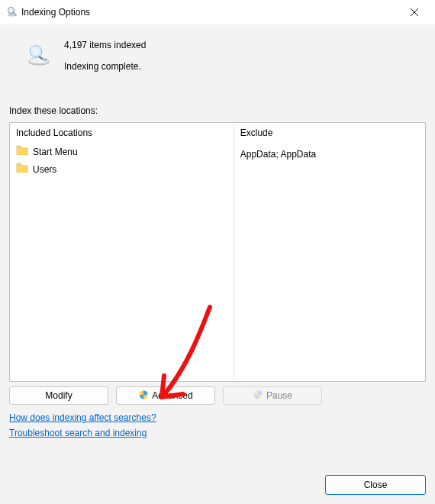 Image resolution: width=435 pixels, height=504 pixels. What do you see at coordinates (279, 396) in the screenshot?
I see `pause-label: Pause` at bounding box center [279, 396].